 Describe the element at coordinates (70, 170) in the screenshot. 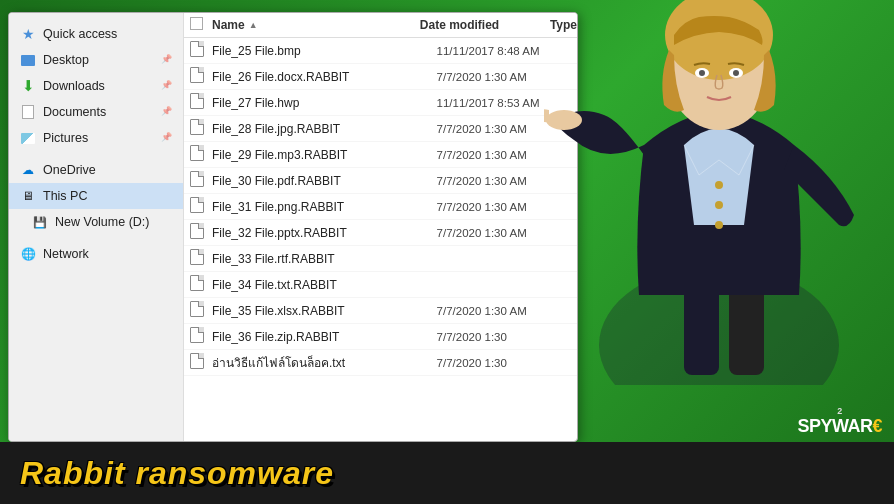

I see `sidebar-label-onedrive: OneDrive` at that location.